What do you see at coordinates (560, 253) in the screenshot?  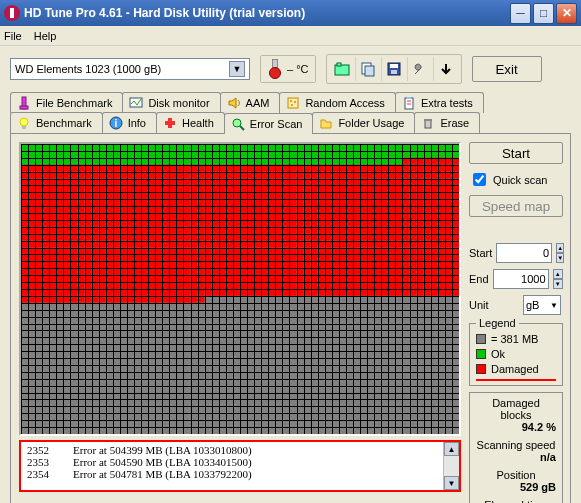 I see `start-spinner: ▲▼` at bounding box center [560, 253].